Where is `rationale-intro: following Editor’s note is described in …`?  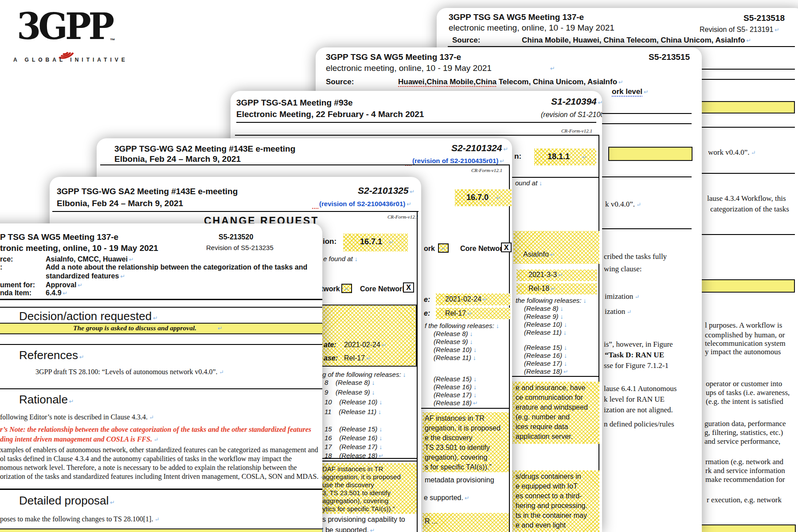 rationale-intro: following Editor’s note is described in … is located at coordinates (77, 417).